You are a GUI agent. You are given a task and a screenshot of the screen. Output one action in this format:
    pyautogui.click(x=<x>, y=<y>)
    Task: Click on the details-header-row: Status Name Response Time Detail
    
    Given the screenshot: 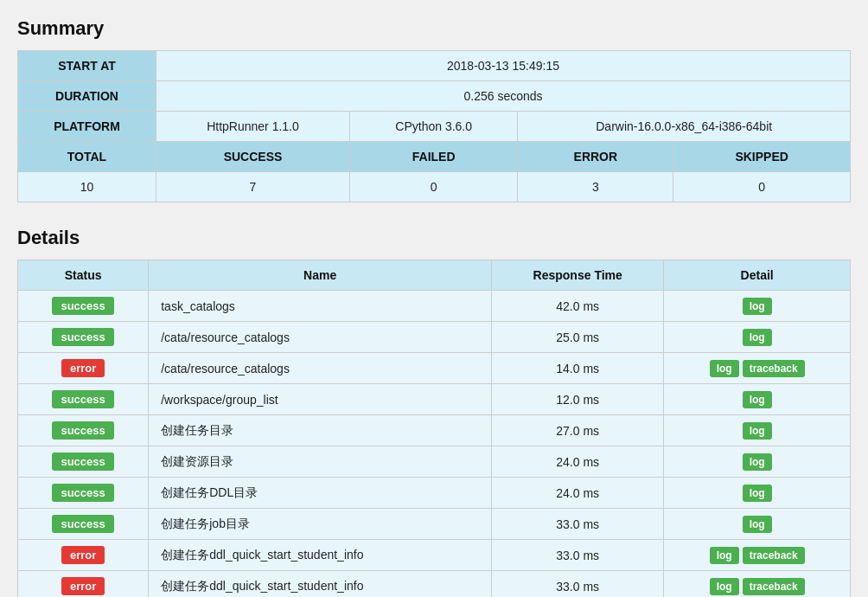 What is the action you would take?
    pyautogui.click(x=434, y=275)
    